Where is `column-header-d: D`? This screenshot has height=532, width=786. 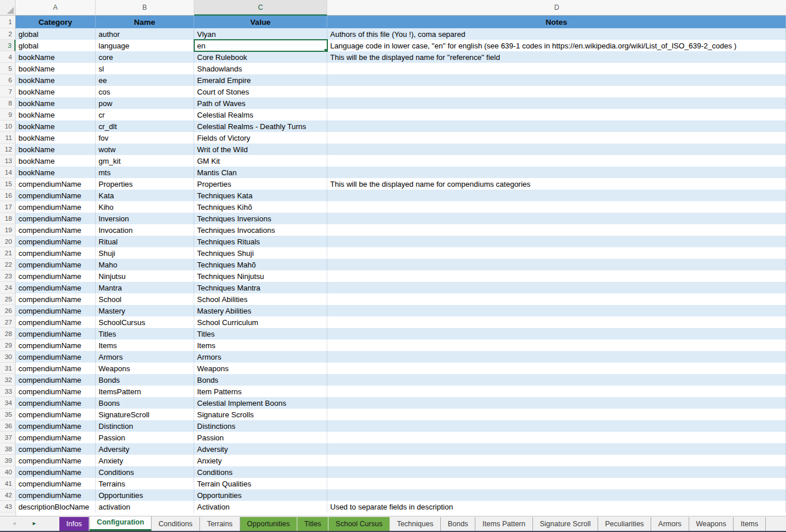
column-header-d: D is located at coordinates (557, 8).